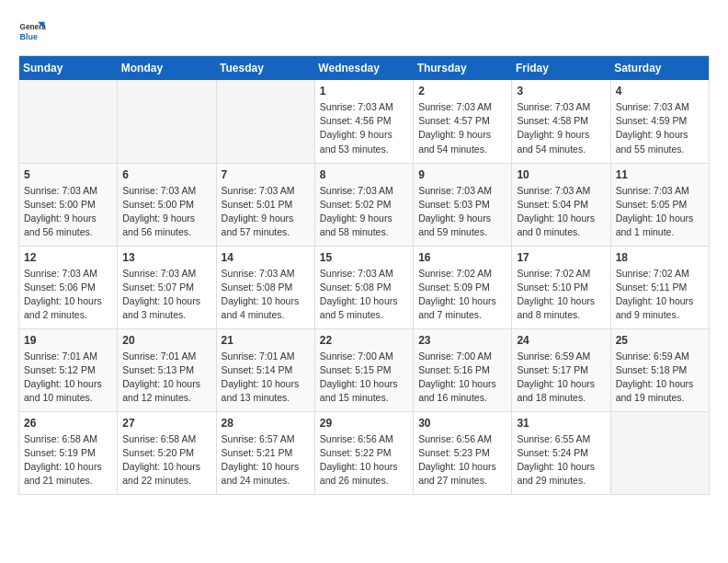 This screenshot has height=563, width=728. Describe the element at coordinates (561, 453) in the screenshot. I see `calendar-cell: 31Sunrise: 6:55 AM Sunset: 5:24 PM Dayli…` at that location.